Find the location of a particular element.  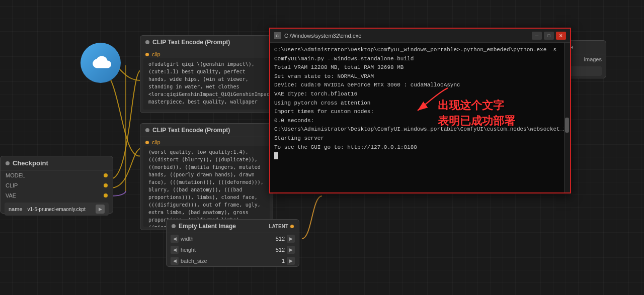

checkpoint-vae-label: VAE is located at coordinates (11, 195).